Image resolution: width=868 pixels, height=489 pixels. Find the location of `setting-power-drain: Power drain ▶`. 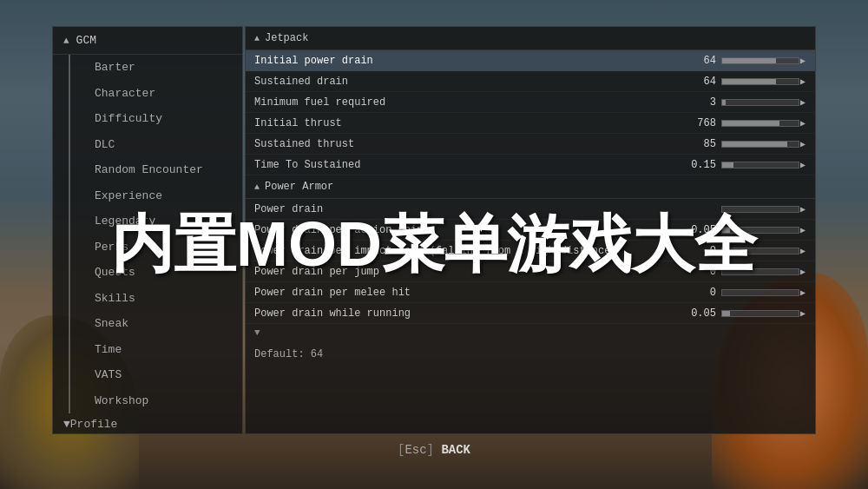

setting-power-drain: Power drain ▶ is located at coordinates (530, 209).